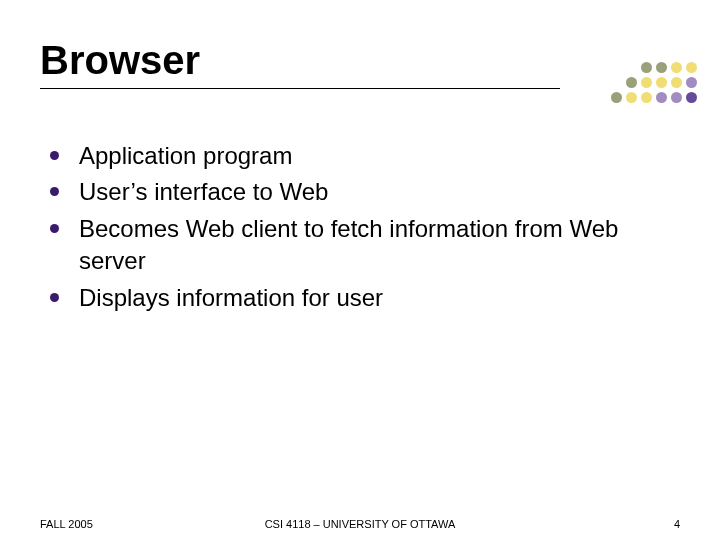 Image resolution: width=720 pixels, height=540 pixels. What do you see at coordinates (656, 84) in the screenshot?
I see `decorative-dots` at bounding box center [656, 84].